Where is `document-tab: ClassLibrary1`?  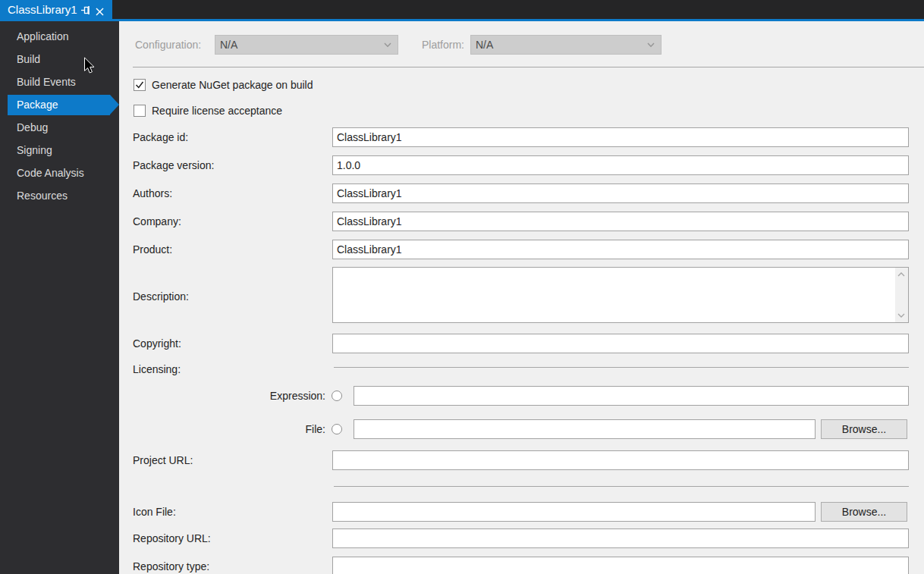 document-tab: ClassLibrary1 is located at coordinates (56, 11).